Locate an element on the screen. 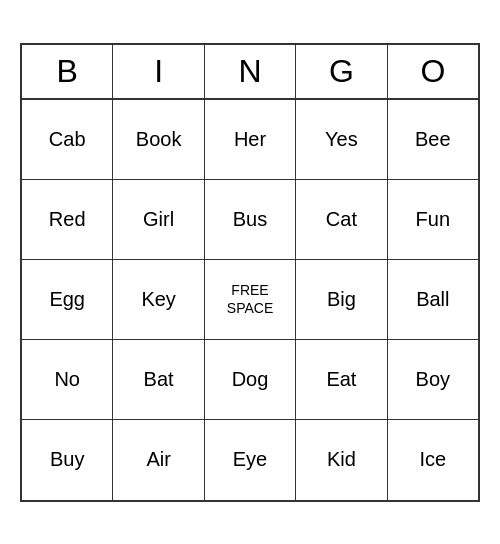 The width and height of the screenshot is (500, 544). cell-r2-c3: Big is located at coordinates (342, 300).